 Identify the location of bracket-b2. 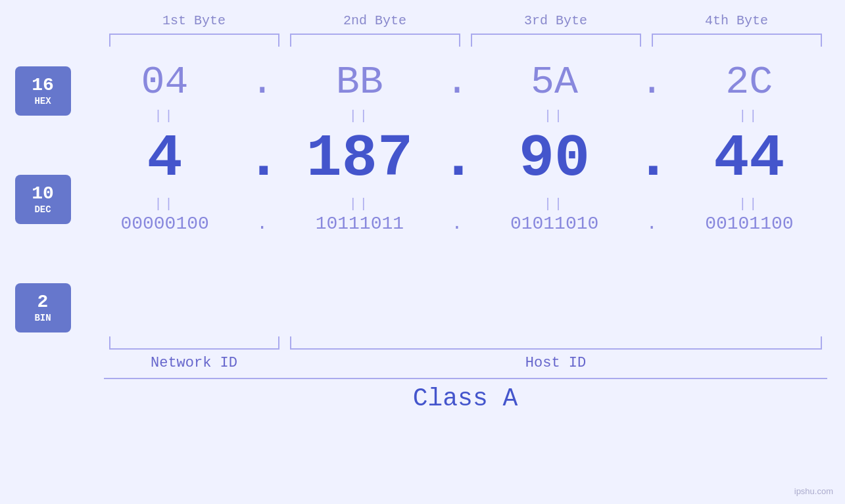
(375, 40).